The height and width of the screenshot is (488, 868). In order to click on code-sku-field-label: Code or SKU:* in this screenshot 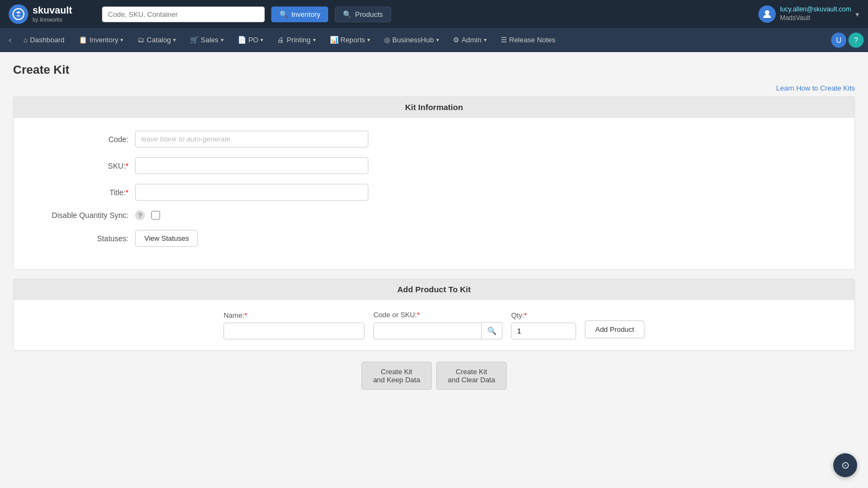, I will do `click(438, 314)`.